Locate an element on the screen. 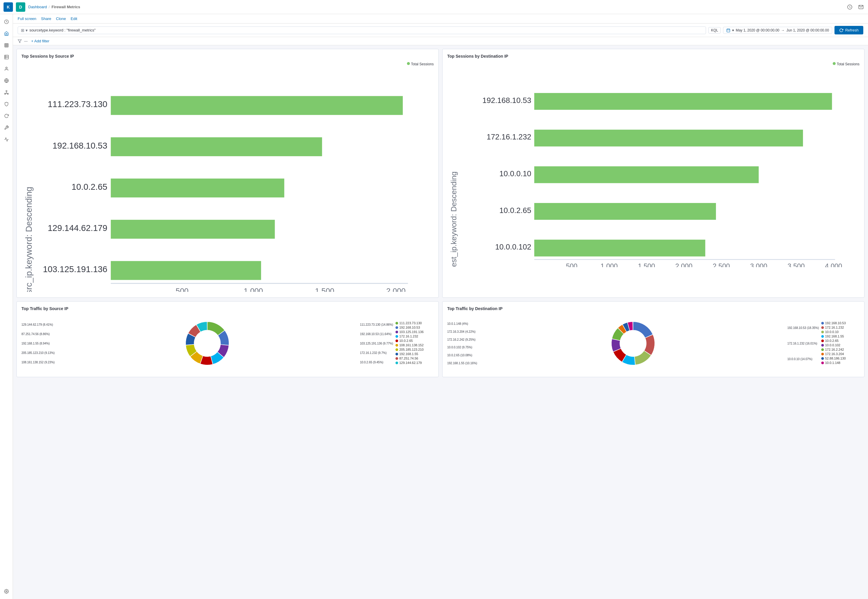 Image resolution: width=868 pixels, height=599 pixels. donut-chart-src is located at coordinates (207, 343).